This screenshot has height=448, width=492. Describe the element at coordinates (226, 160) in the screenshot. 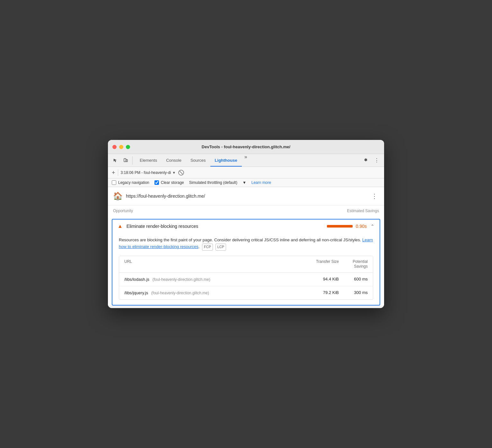

I see `tab-lighthouse: Lighthouse` at that location.